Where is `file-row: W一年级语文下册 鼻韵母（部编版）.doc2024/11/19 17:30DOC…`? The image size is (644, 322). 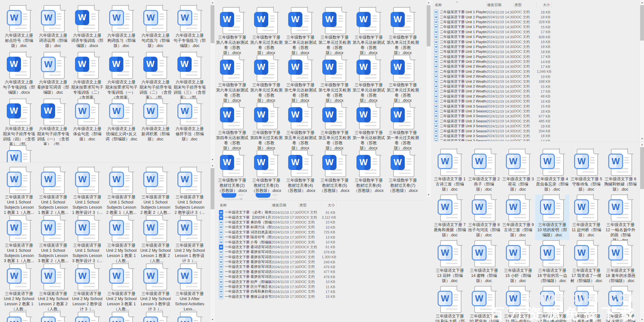
file-row: W一年级语文下册 鼻韵母（部编版）.doc2024/11/19 17:30DOC… is located at coordinates (321, 222).